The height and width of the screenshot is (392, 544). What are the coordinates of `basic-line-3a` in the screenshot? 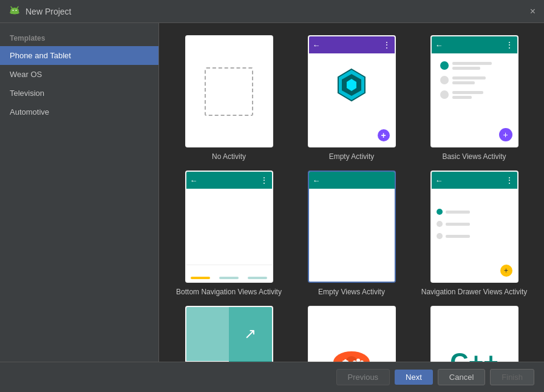 It's located at (467, 92).